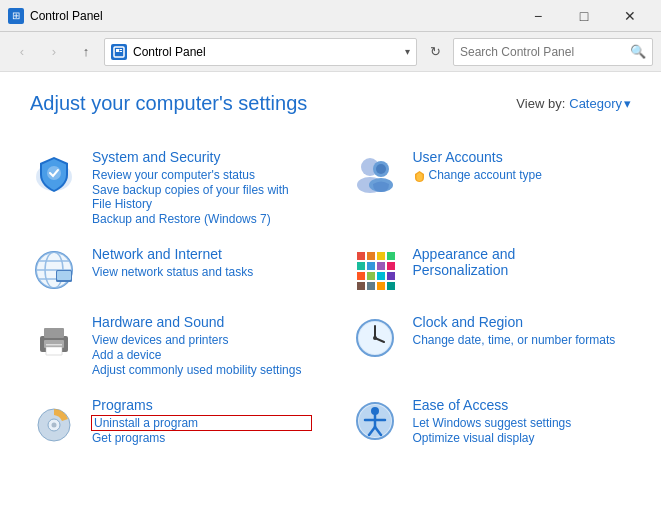 Image resolution: width=661 pixels, height=531 pixels. What do you see at coordinates (202, 188) in the screenshot?
I see `system-security-content: System and Security Review your computer…` at bounding box center [202, 188].